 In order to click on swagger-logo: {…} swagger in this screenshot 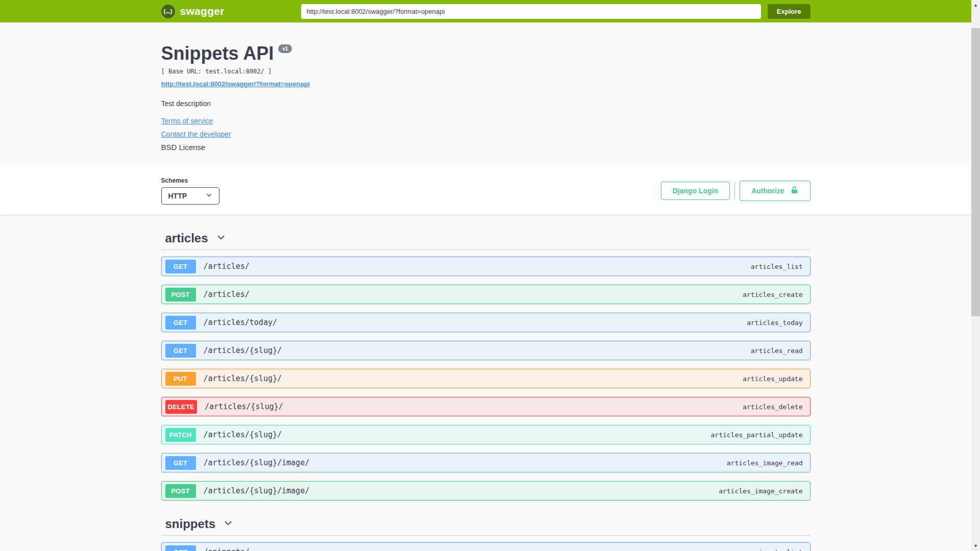, I will do `click(231, 11)`.